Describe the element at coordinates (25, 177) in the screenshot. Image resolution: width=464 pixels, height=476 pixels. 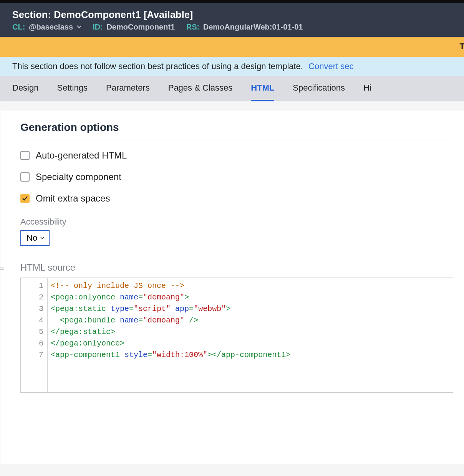
I see `specialty-checkbox` at that location.